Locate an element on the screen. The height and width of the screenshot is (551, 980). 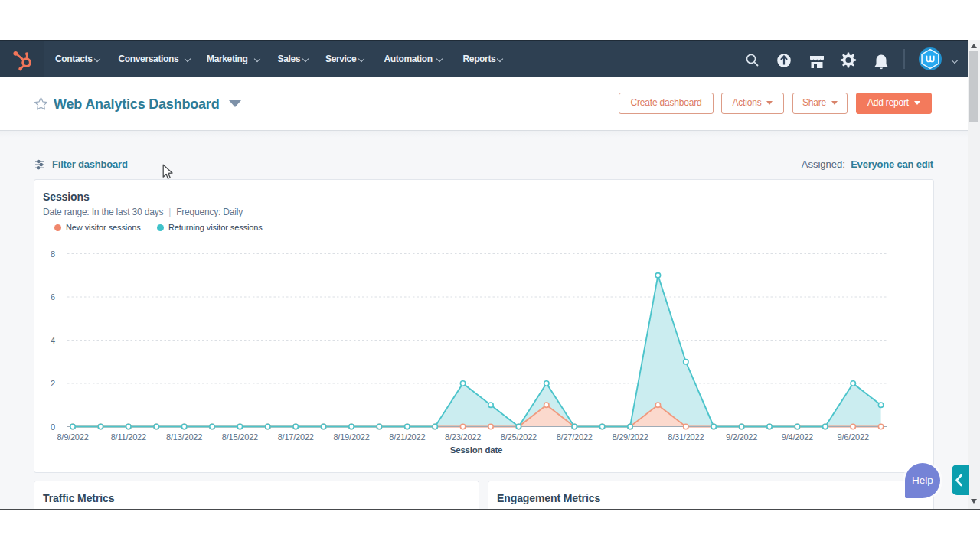
svg-text: 8 is located at coordinates (53, 254).